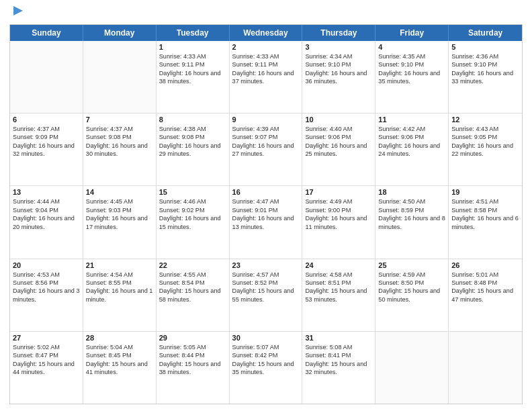 The width and height of the screenshot is (532, 411). Describe the element at coordinates (266, 368) in the screenshot. I see `calendar-cell: 30Sunrise: 5:07 AMSunset: 8:42 PMDayligh…` at that location.